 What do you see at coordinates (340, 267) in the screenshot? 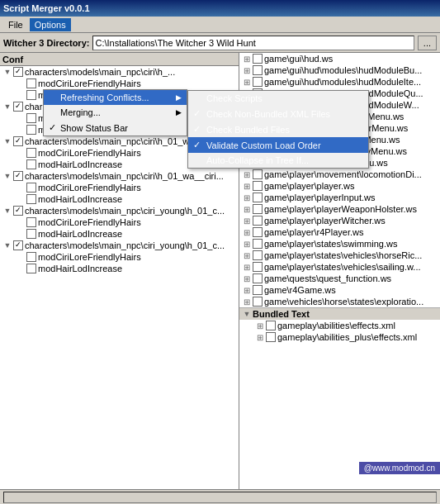
I see `list-item: ⊞game\player\states\vehicles\sailing.w..…` at bounding box center [340, 267].